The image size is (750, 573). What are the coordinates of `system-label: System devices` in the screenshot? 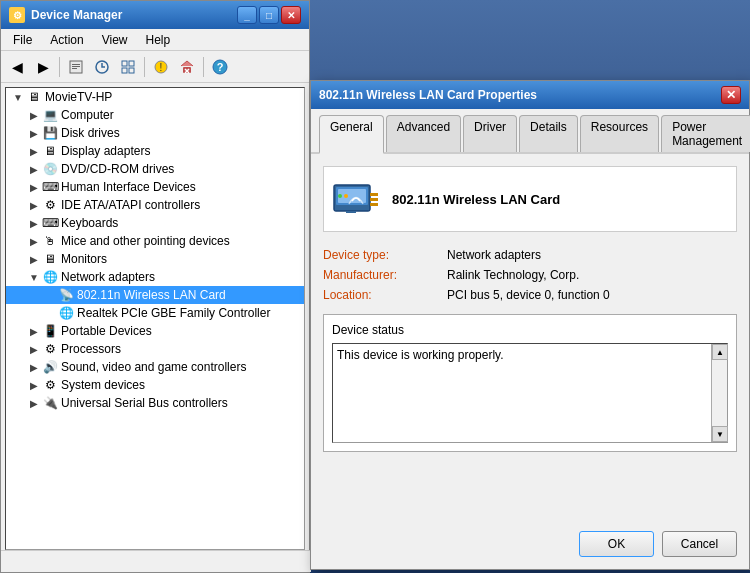 It's located at (180, 385).